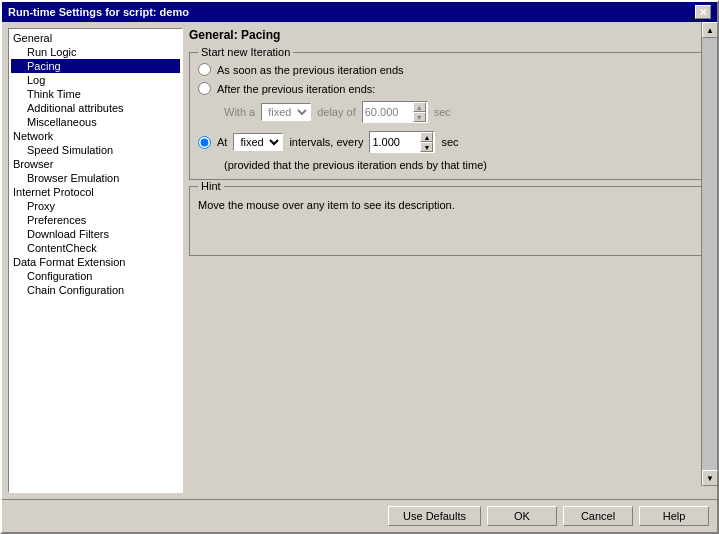 Image resolution: width=719 pixels, height=534 pixels. Describe the element at coordinates (96, 122) in the screenshot. I see `tree-item-miscellaneous: Miscellaneous` at that location.